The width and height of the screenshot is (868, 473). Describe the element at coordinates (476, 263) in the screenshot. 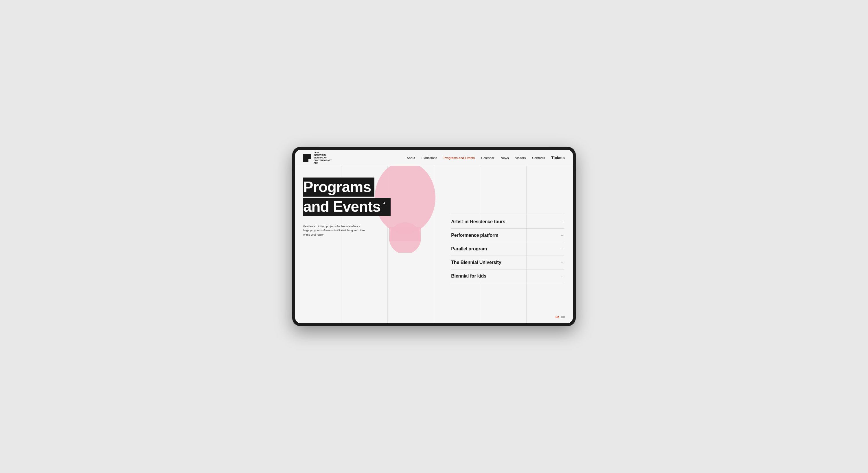

I see `program-name-3: The Biennial University` at that location.